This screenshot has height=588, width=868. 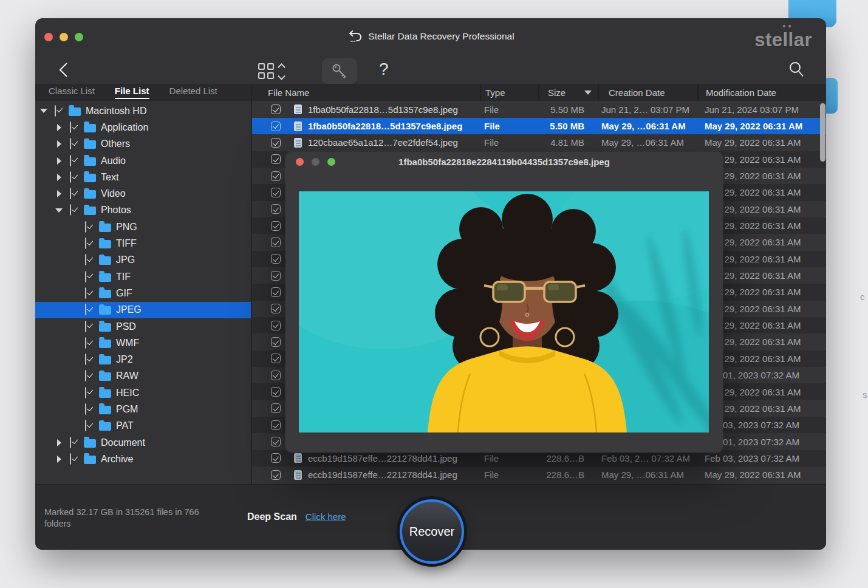 I want to click on license-key-button, so click(x=340, y=71).